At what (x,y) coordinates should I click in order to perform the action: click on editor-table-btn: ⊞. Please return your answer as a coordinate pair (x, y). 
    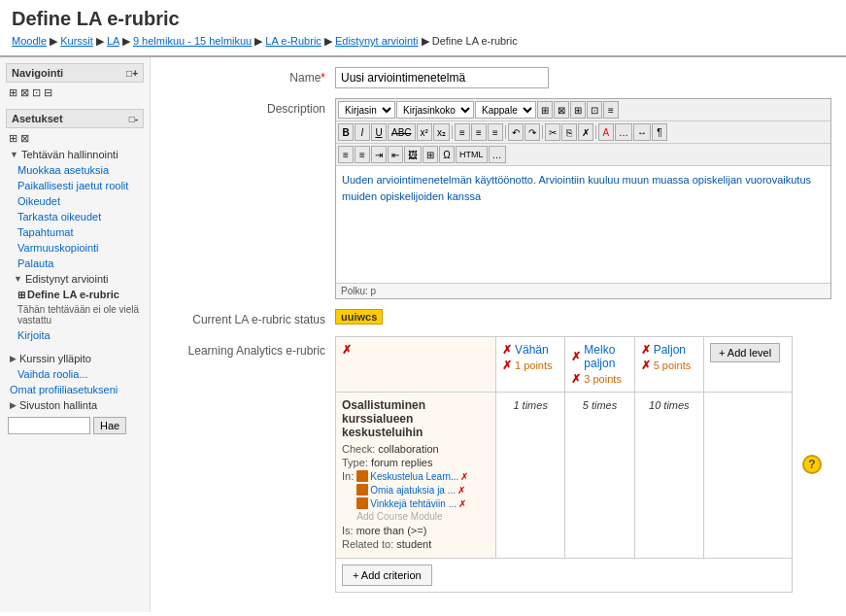
    Looking at the image, I should click on (430, 154).